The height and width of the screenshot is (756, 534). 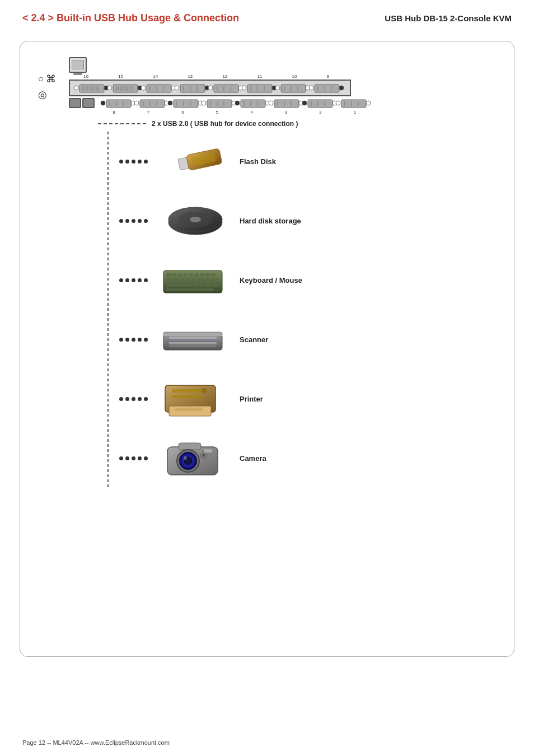 What do you see at coordinates (193, 399) in the screenshot?
I see `printer-svg` at bounding box center [193, 399].